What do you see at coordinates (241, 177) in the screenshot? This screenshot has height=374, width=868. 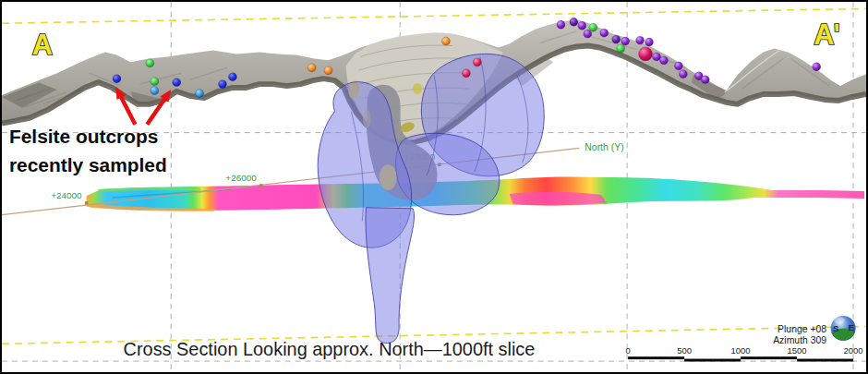 I see `axis-tick-label: +26000` at bounding box center [241, 177].